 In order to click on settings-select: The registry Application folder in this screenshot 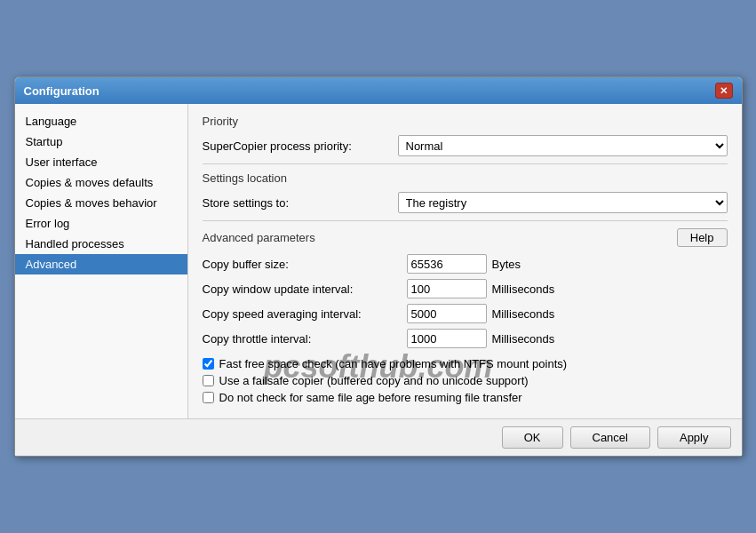, I will do `click(563, 203)`.